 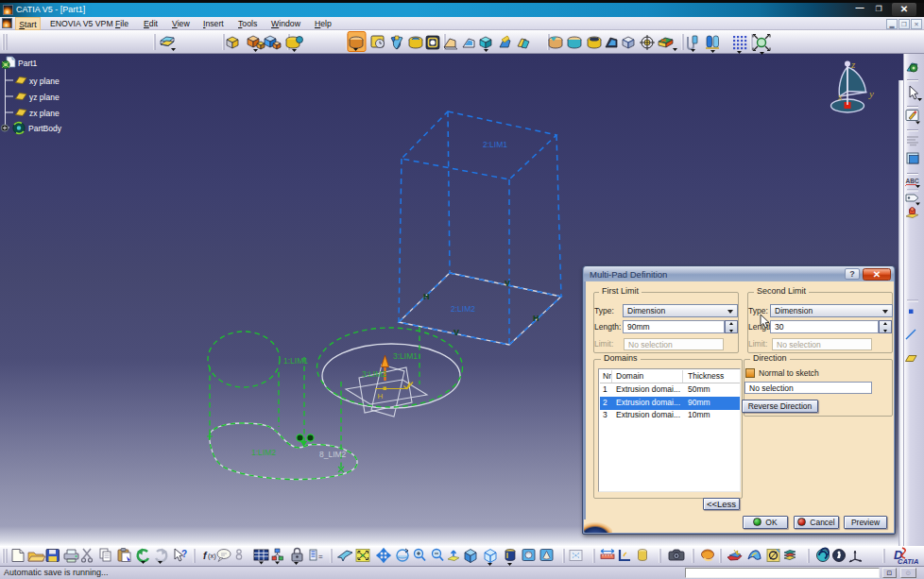 What do you see at coordinates (913, 181) in the screenshot?
I see `svg-text: ABC` at bounding box center [913, 181].